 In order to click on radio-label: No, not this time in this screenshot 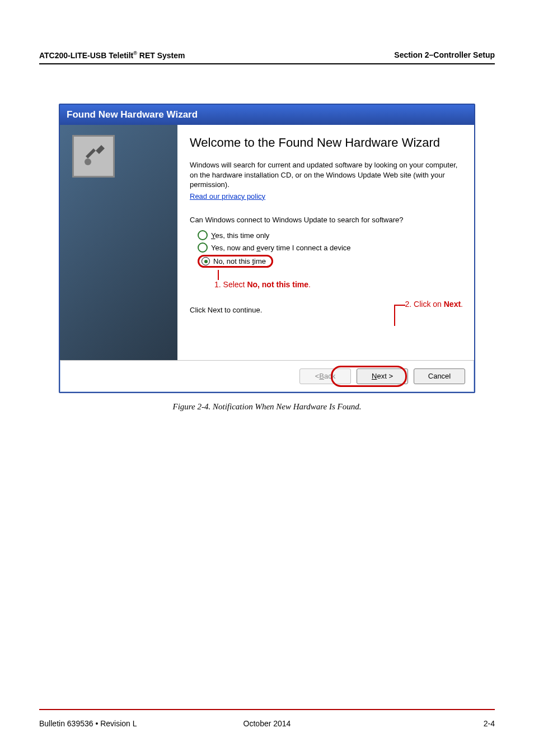, I will do `click(240, 261)`.